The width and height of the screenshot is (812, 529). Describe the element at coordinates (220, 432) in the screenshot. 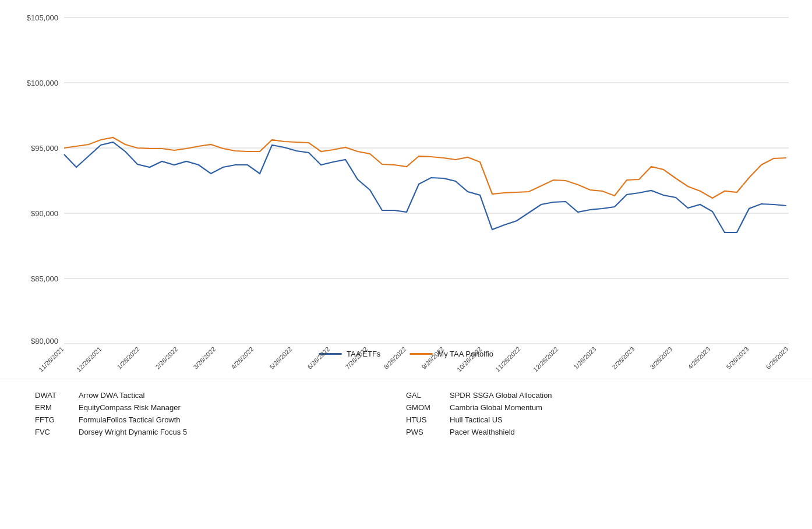

I see `ticker-row-fvc: FVC Dorsey Wright Dynamic Focus 5` at that location.